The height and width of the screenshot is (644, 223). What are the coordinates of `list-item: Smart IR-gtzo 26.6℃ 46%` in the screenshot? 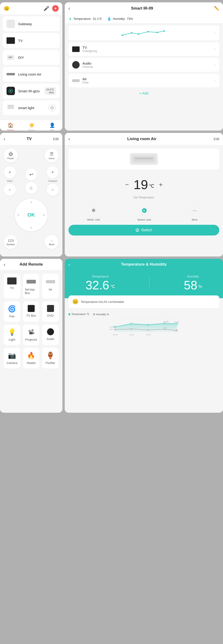 It's located at (31, 91).